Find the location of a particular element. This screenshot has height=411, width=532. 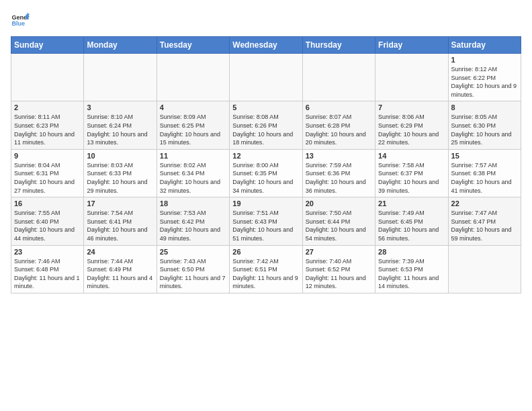

day-number: 23 is located at coordinates (47, 252).